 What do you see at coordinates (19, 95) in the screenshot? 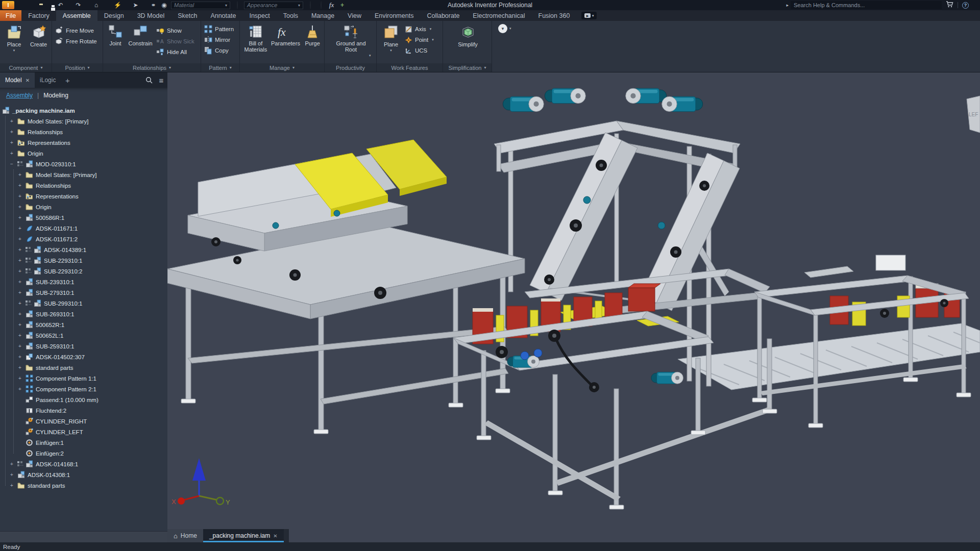
I see `assembly-subtab: Assembly` at bounding box center [19, 95].